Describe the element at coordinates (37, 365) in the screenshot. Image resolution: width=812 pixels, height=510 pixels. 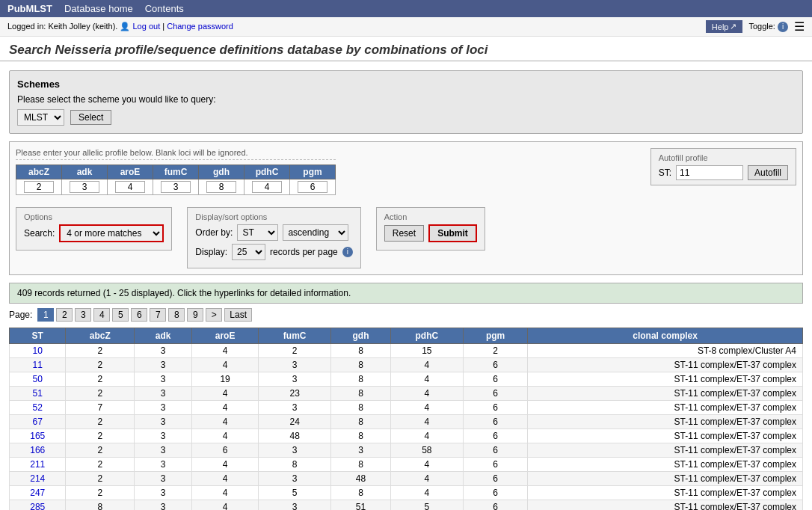
I see `cell-st-1: 11` at that location.